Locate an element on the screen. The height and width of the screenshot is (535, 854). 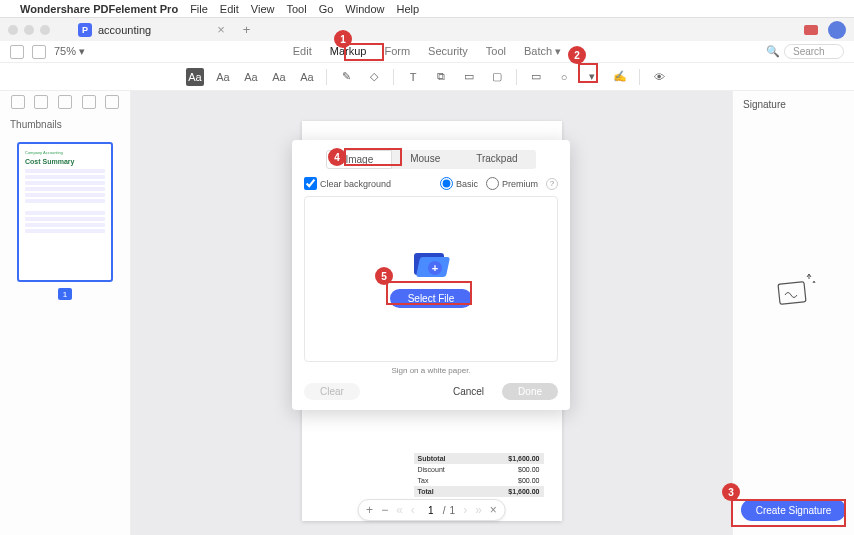
zoom-level: 75% ▾ is located at coordinates (70, 52).